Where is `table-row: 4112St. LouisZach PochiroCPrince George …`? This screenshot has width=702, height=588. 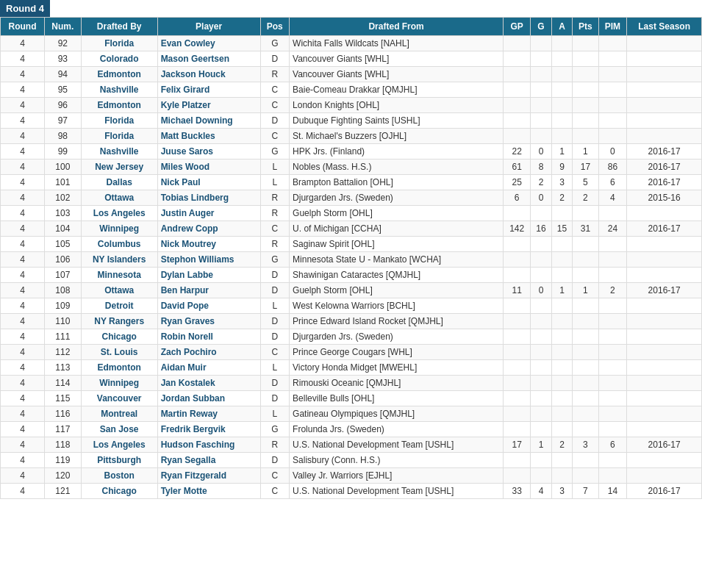 table-row: 4112St. LouisZach PochiroCPrince George … is located at coordinates (351, 353).